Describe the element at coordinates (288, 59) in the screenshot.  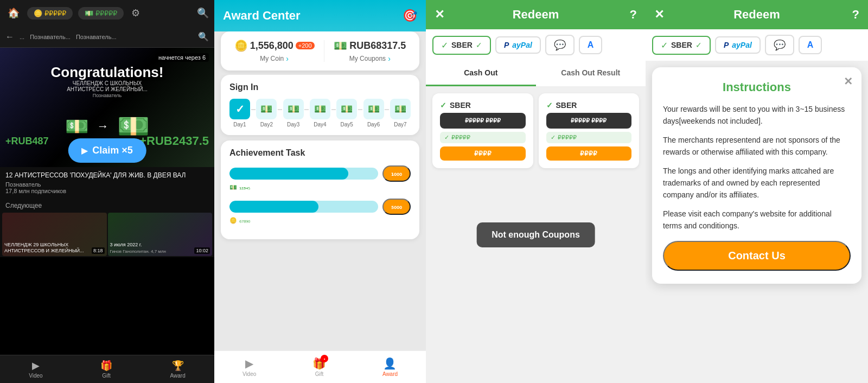
I see `coin-arrow-icon: ›` at that location.